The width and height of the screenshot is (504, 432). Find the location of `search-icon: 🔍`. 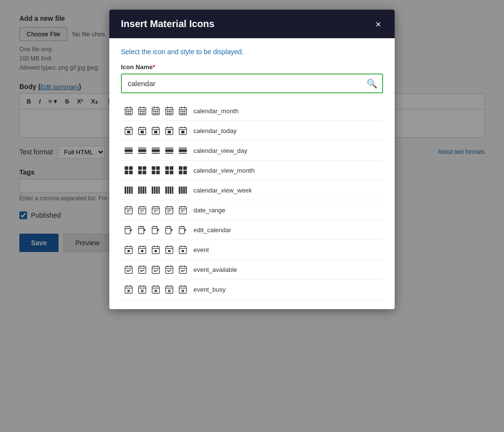

search-icon: 🔍 is located at coordinates (372, 84).